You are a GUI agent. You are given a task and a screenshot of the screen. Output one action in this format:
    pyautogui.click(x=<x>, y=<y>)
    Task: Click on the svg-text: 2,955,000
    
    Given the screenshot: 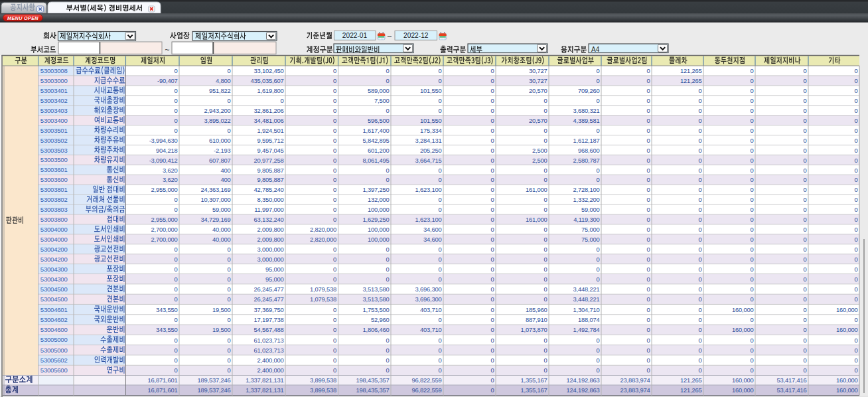 What is the action you would take?
    pyautogui.click(x=165, y=219)
    